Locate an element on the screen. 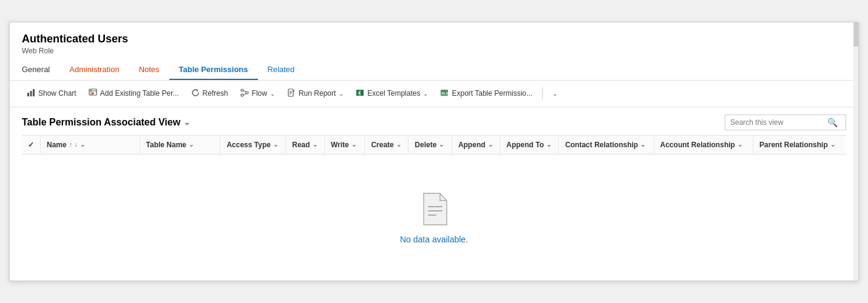 The width and height of the screenshot is (868, 303). parent-relationship-column-header: Parent Relationship ⌄ is located at coordinates (800, 145).